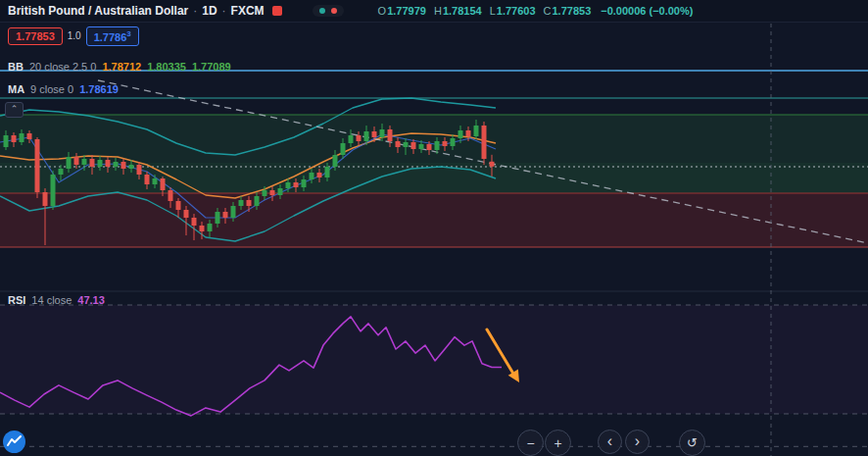 The image size is (868, 456). I want to click on zoom-in-button: +, so click(558, 443).